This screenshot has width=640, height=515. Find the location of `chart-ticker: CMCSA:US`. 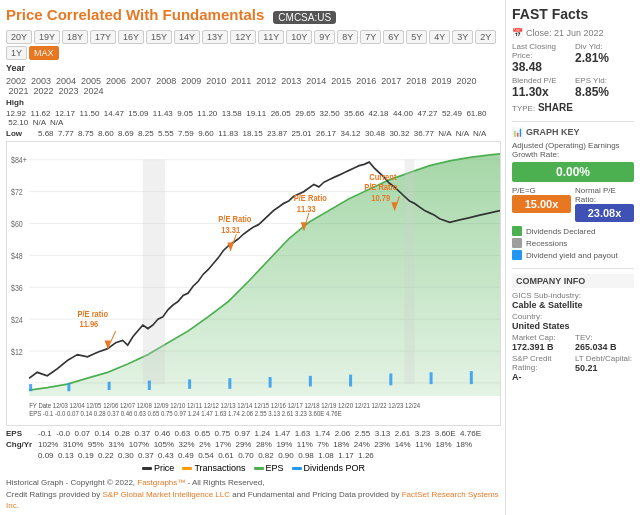

chart-ticker: CMCSA:US is located at coordinates (304, 18).